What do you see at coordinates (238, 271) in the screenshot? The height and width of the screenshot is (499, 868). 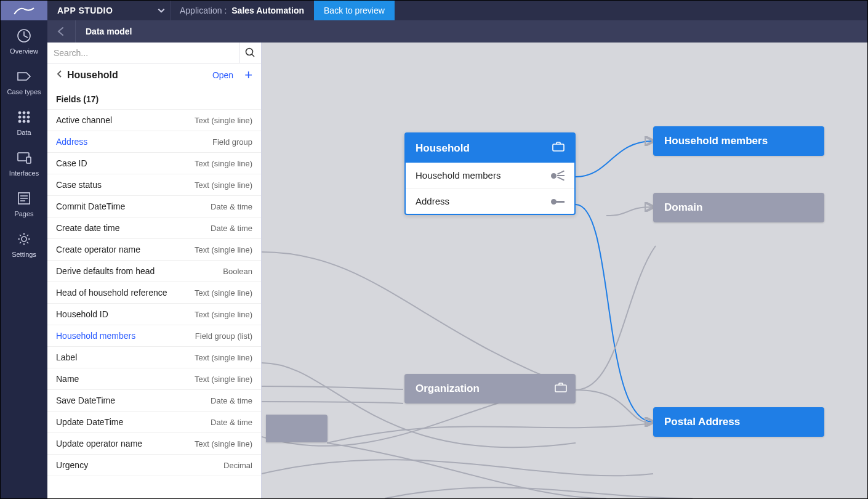 I see `field-type: Boolean` at bounding box center [238, 271].